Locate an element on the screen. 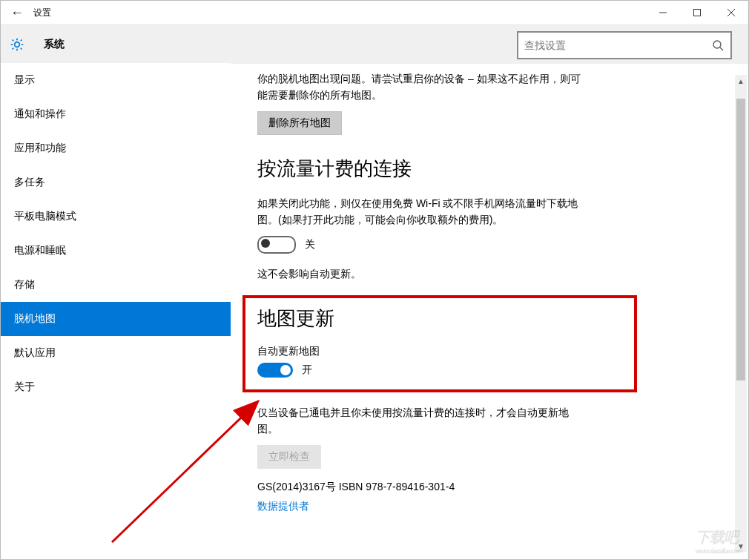  window-title: 设置 is located at coordinates (42, 13).